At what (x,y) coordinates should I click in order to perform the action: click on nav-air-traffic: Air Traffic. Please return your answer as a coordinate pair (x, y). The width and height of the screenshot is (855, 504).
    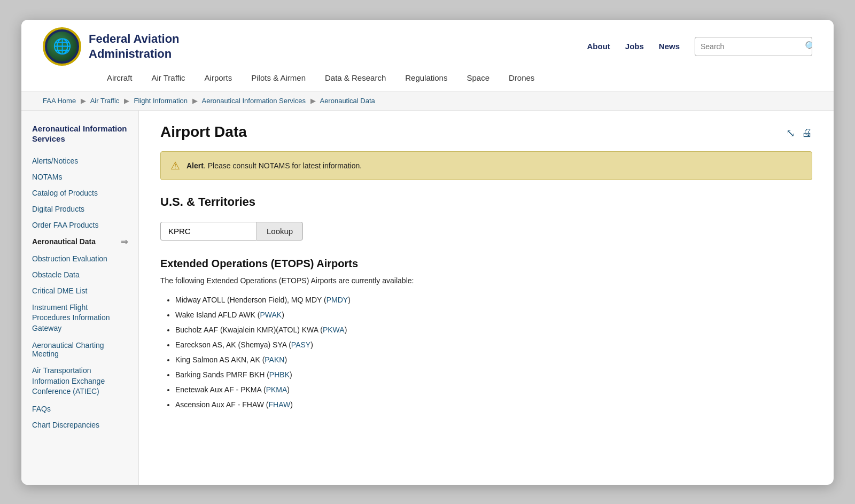
    Looking at the image, I should click on (169, 78).